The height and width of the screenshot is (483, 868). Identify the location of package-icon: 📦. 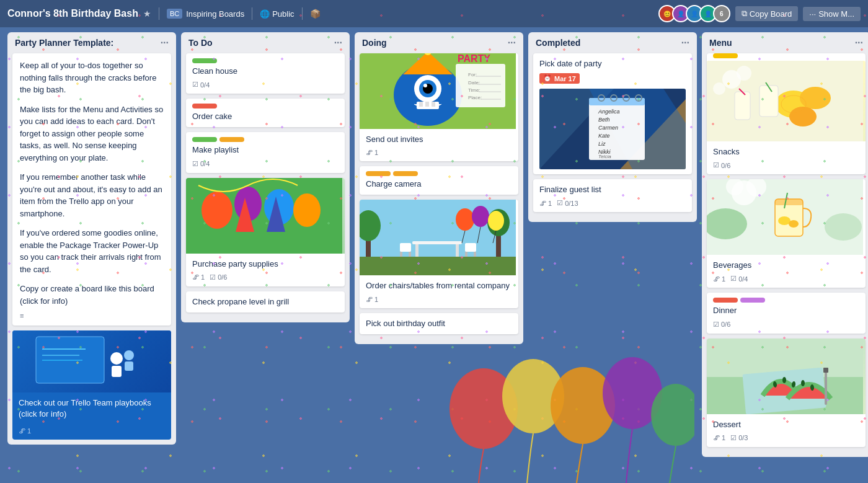
(315, 14).